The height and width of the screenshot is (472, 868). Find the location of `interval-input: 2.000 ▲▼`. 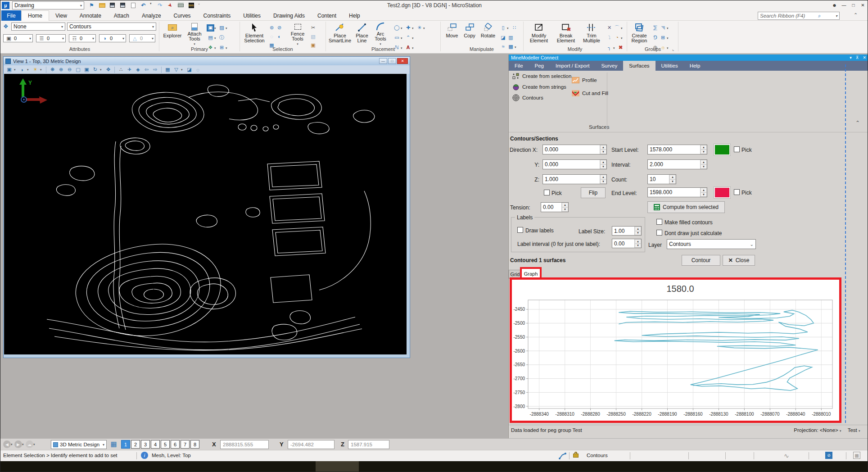

interval-input: 2.000 ▲▼ is located at coordinates (677, 164).